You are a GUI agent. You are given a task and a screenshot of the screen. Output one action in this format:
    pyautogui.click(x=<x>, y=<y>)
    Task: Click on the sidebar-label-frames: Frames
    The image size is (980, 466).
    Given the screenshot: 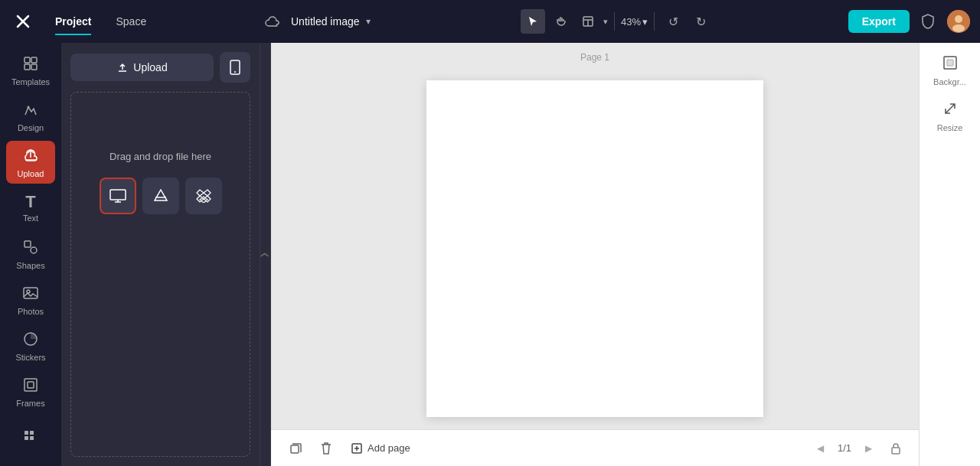 What is the action you would take?
    pyautogui.click(x=31, y=403)
    